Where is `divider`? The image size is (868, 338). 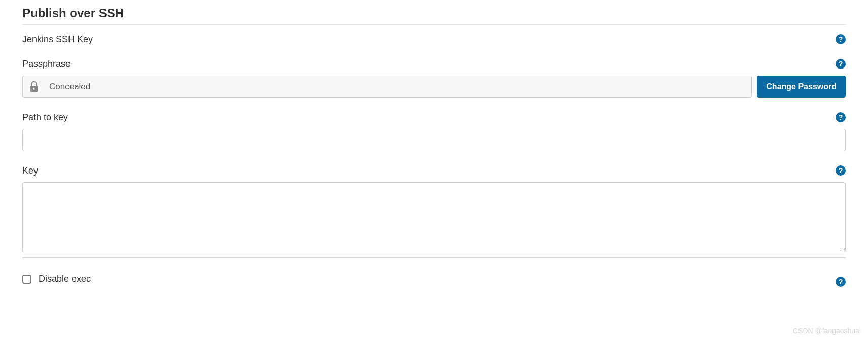
divider is located at coordinates (434, 258).